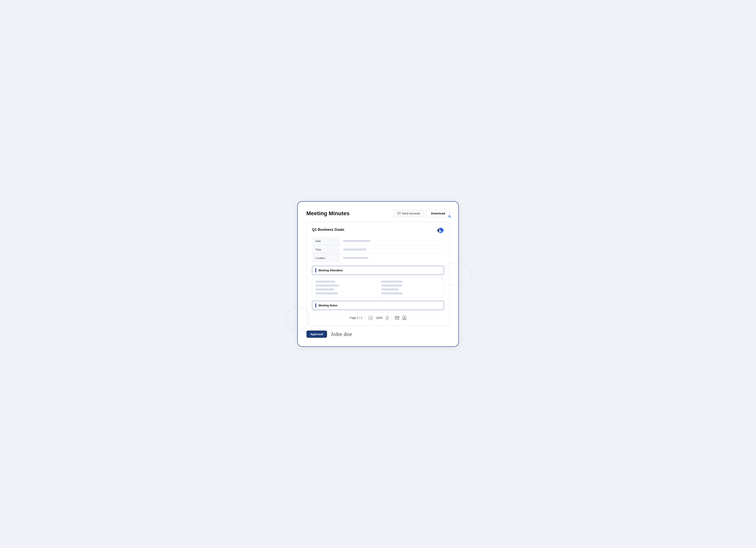 This screenshot has height=548, width=756. I want to click on doc-toolbar: Page 1 / 2 — 100% +, so click(378, 317).